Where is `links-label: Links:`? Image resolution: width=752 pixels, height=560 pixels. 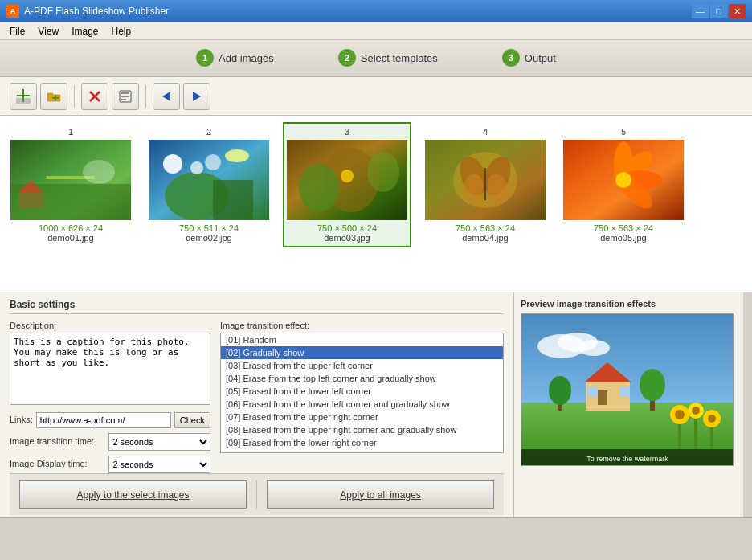 links-label: Links: is located at coordinates (21, 419).